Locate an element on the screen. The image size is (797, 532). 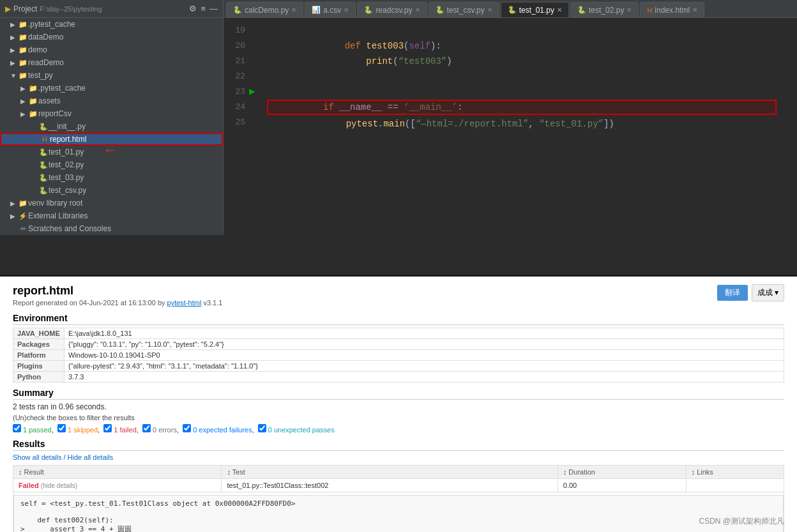
tree-item-scratches: ✏ Scratches and Consoles is located at coordinates (111, 229).